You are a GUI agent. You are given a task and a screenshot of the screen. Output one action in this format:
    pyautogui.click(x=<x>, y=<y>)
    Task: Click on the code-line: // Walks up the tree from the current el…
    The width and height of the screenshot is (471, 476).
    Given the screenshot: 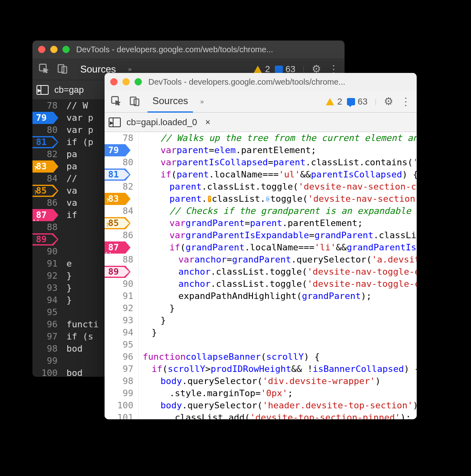 What is the action you would take?
    pyautogui.click(x=278, y=138)
    